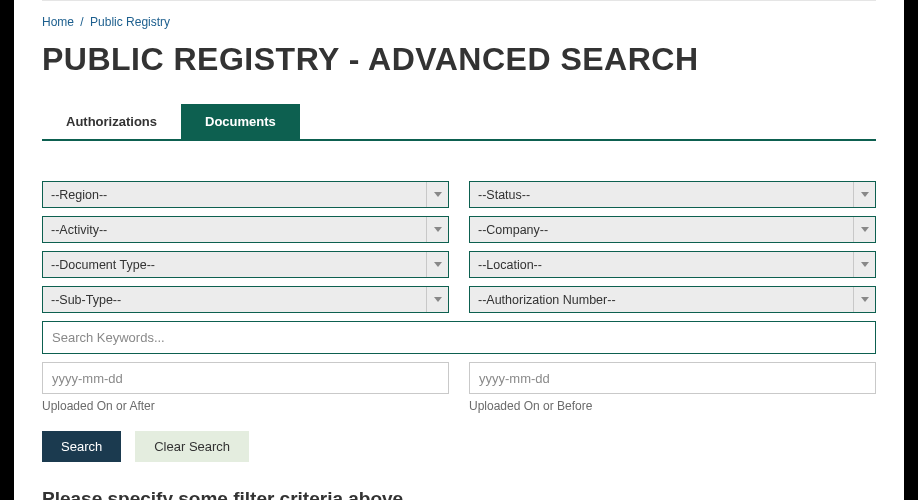 The image size is (918, 500). What do you see at coordinates (86, 300) in the screenshot?
I see `sub-type-select-value: --Sub-Type--` at bounding box center [86, 300].